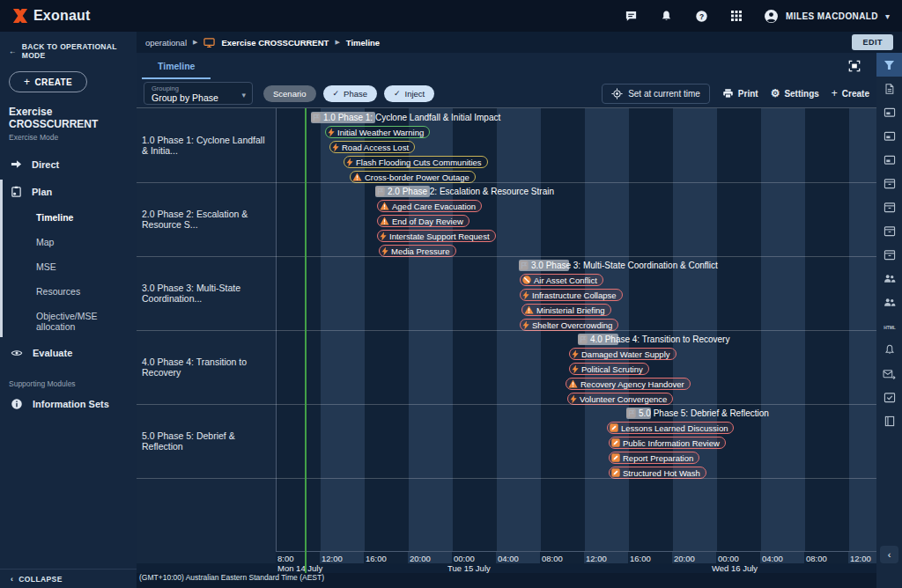  Describe the element at coordinates (640, 558) in the screenshot. I see `axis-tick-label: 16:00` at that location.